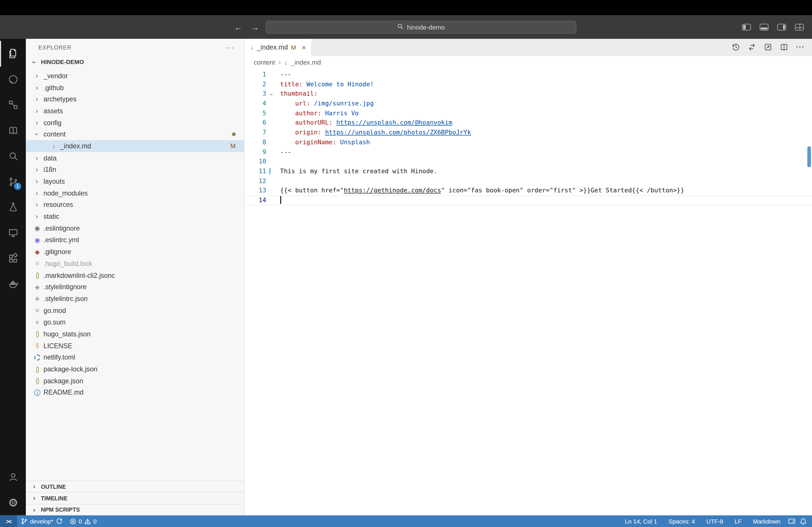 This screenshot has height=527, width=812. I want to click on tree-item-archetypes: ›archetypes, so click(135, 100).